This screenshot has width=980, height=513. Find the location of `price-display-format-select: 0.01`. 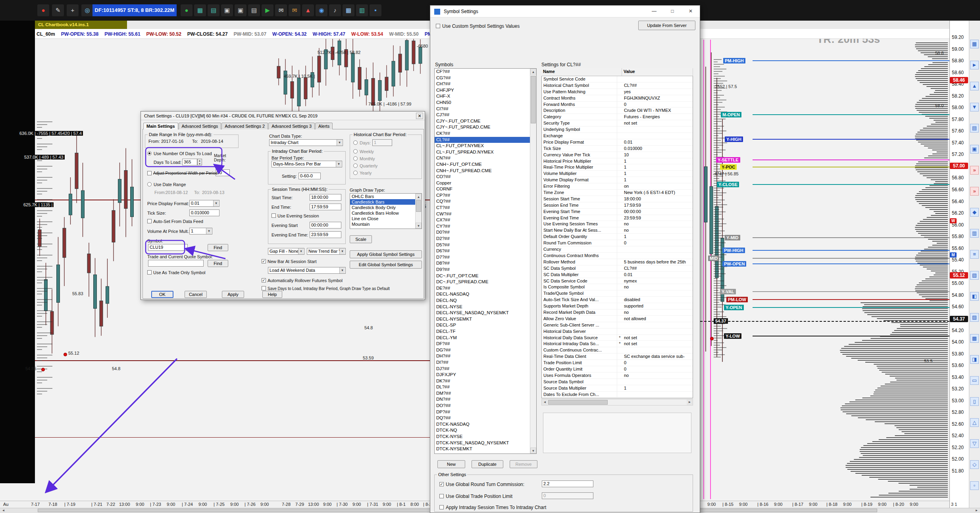

price-display-format-select: 0.01 is located at coordinates (204, 203).